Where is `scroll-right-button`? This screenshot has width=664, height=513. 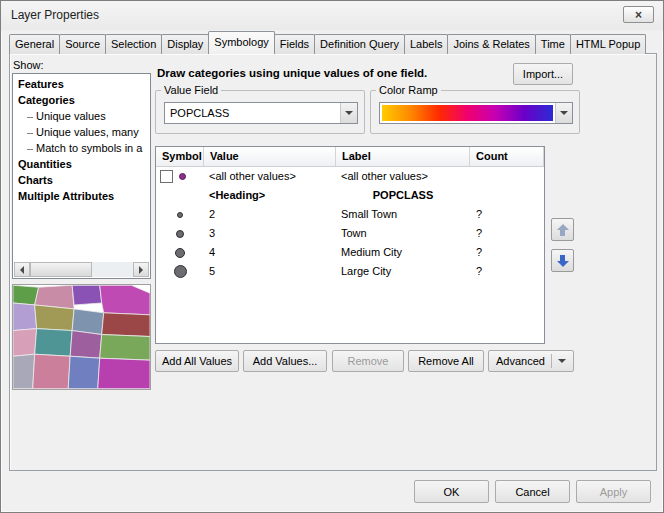
scroll-right-button is located at coordinates (141, 270).